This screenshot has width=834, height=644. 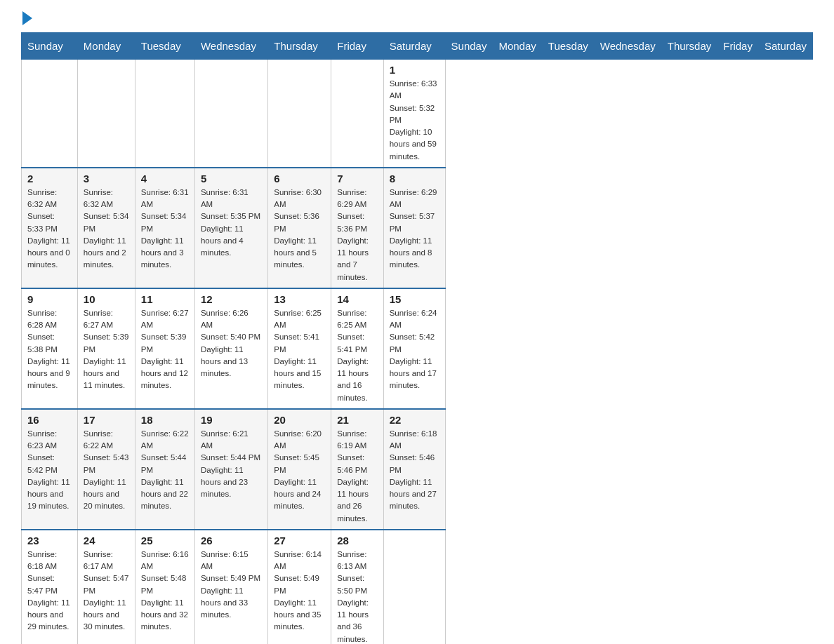 What do you see at coordinates (414, 349) in the screenshot?
I see `day-sun-info: Sunrise: 6:24 AM Sunset: 5:42 PM Dayligh…` at bounding box center [414, 349].